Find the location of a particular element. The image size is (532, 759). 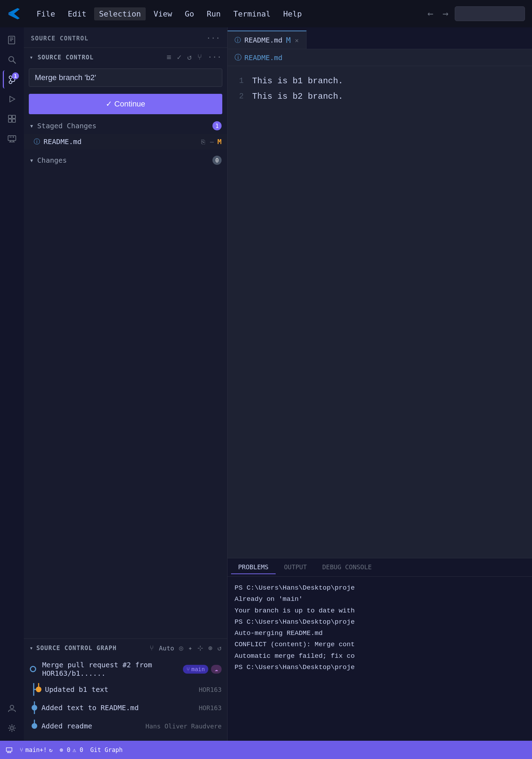

staged-changes-label: Staged Changes is located at coordinates (67, 126).